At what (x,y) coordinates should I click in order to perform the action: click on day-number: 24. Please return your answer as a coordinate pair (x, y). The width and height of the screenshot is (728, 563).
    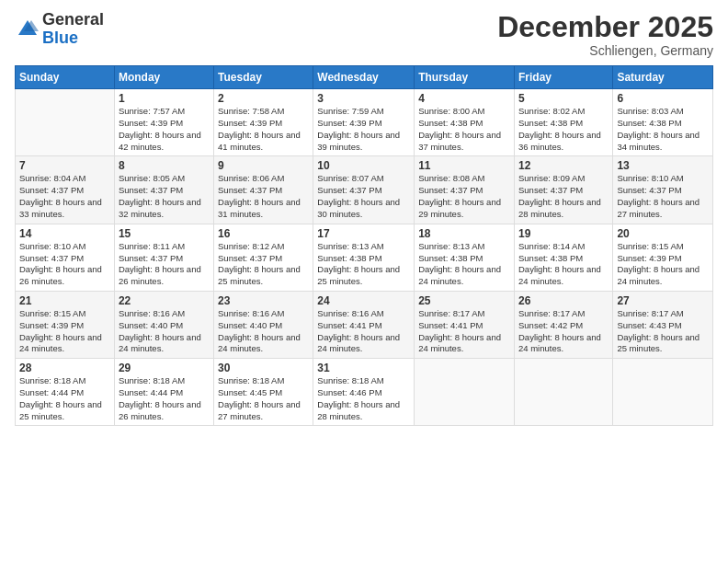
    Looking at the image, I should click on (364, 301).